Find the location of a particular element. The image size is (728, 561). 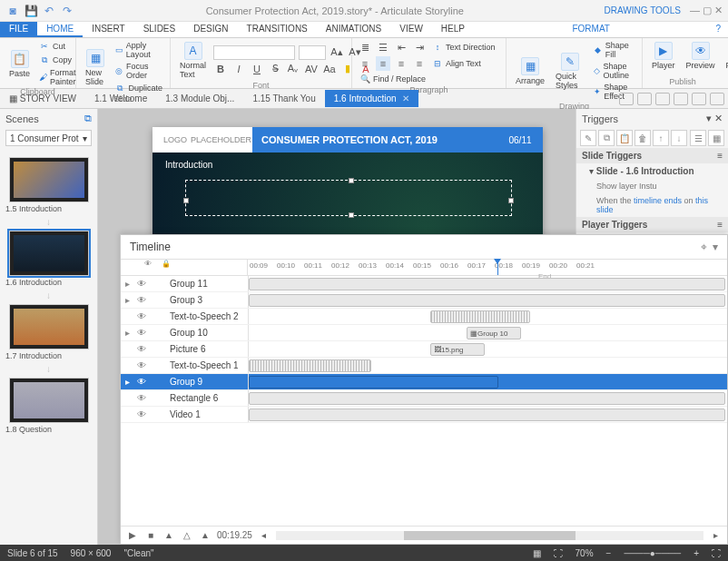

maximize-icon: ▢ is located at coordinates (707, 10).